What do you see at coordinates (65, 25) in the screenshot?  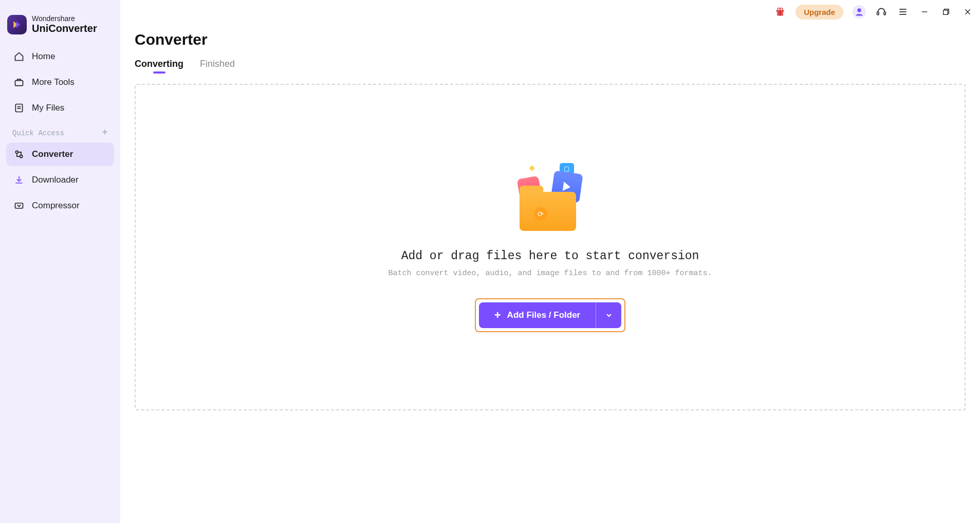 I see `logo-text: Wondershare UniConverter` at bounding box center [65, 25].